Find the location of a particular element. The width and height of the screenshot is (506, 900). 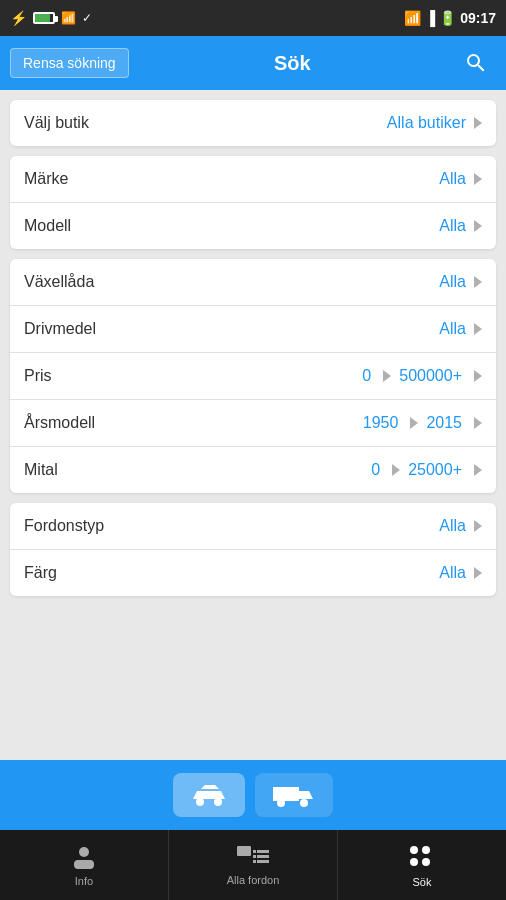

mital-label: Mital is located at coordinates (41, 470).